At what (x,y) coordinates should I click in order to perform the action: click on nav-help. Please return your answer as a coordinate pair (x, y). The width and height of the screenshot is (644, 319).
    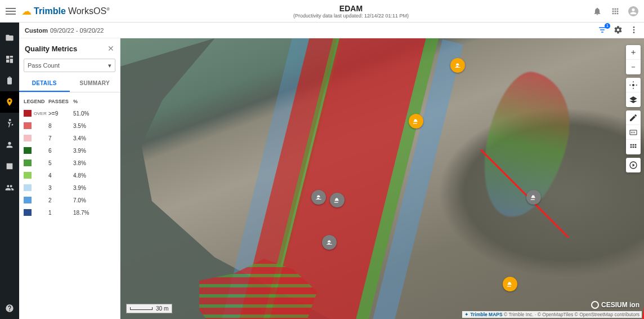
    Looking at the image, I should click on (10, 308).